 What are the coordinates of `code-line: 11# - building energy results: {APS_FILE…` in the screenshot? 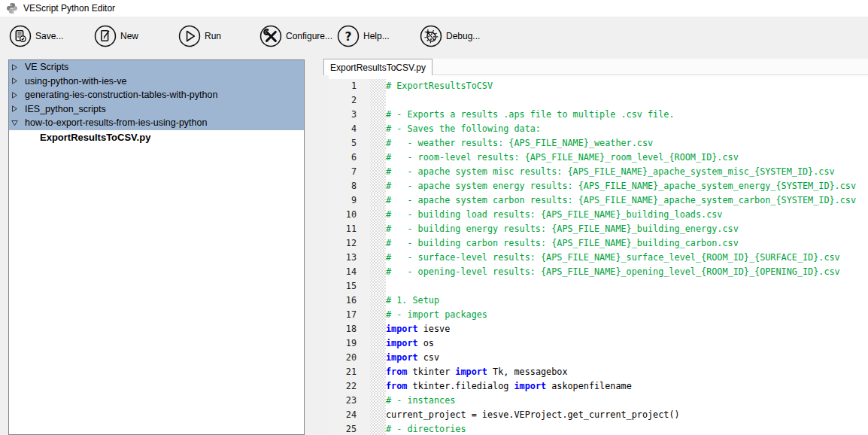 It's located at (599, 229).